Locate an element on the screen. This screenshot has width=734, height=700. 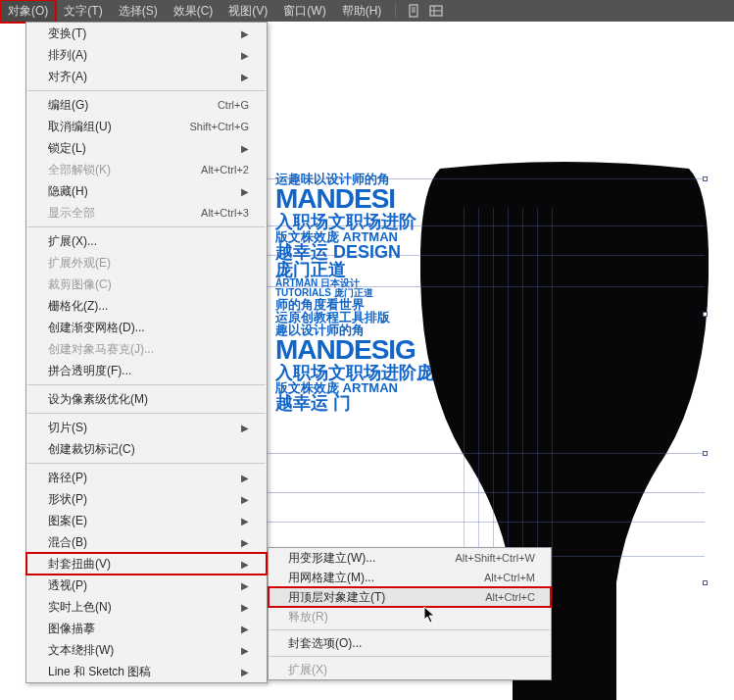
envelope-distort-submenu: 用变形建立(W)...Alt+Shift+Ctrl+W 用网格建立(M)...A… is located at coordinates (410, 614).